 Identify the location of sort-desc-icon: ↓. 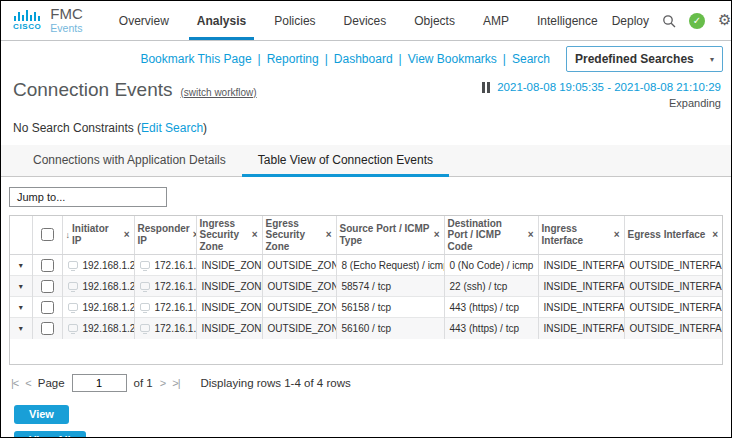
(68, 235).